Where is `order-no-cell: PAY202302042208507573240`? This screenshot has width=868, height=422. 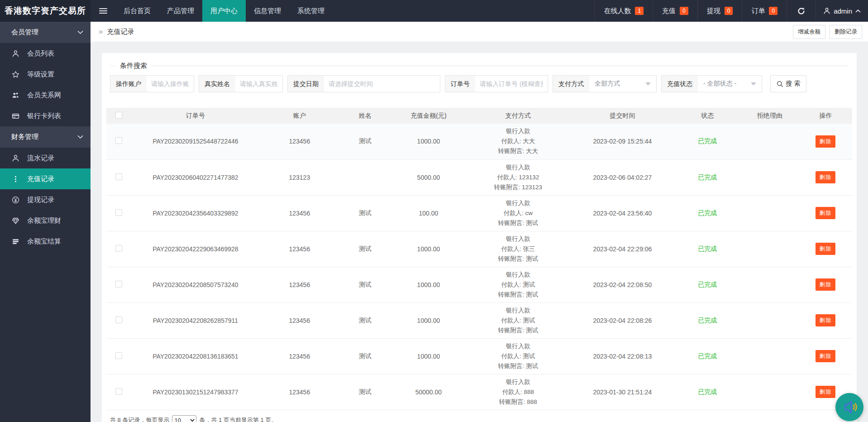
order-no-cell: PAY202302042208507573240 is located at coordinates (196, 284).